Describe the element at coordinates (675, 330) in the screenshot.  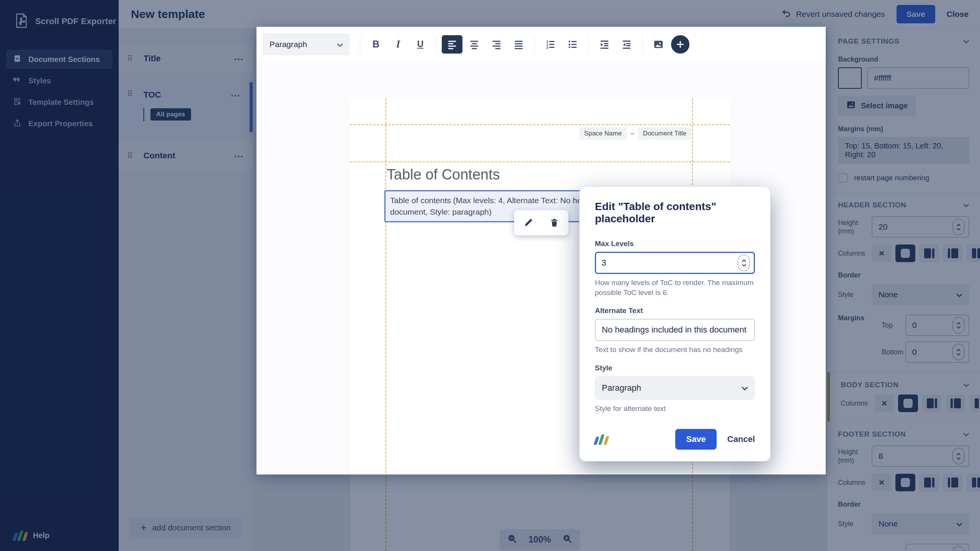
I see `alternate-text-input` at that location.